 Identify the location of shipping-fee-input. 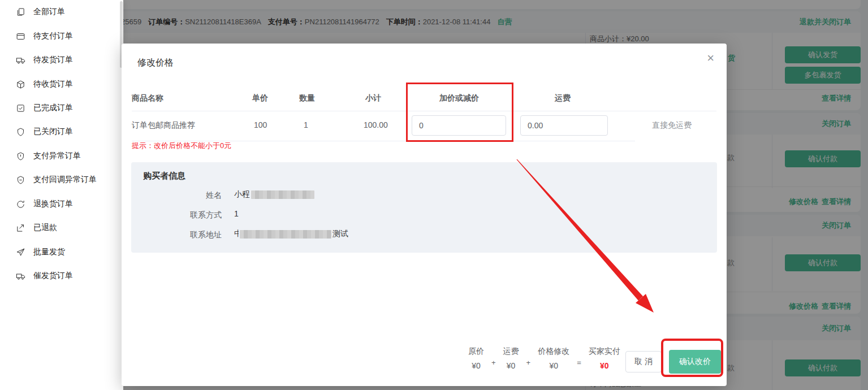
(564, 125).